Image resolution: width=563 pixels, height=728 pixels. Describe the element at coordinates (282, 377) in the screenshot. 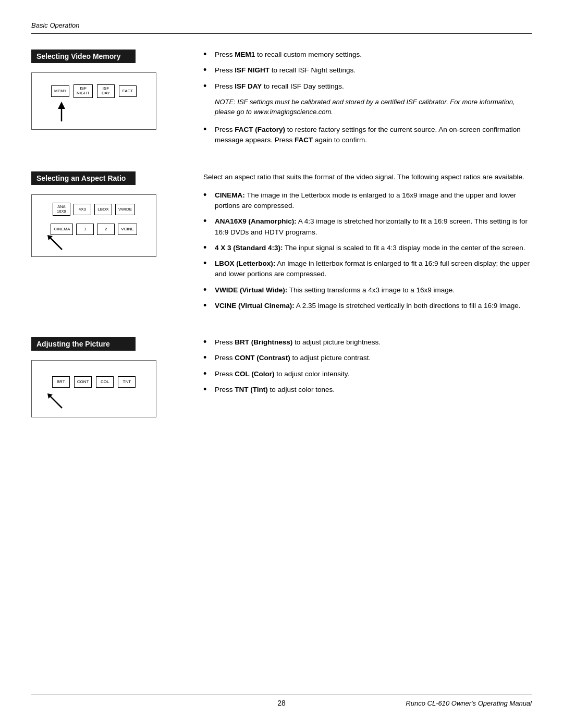

I see `section-adjust-picture: Adjusting the Picture BRT CONT COL TNT` at that location.